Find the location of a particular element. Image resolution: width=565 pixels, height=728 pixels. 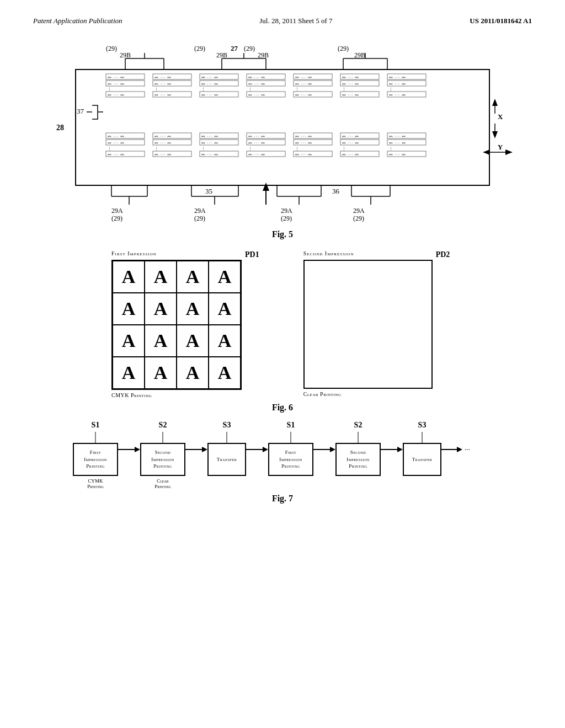

header-publication: Patent Application Publication is located at coordinates (78, 21).